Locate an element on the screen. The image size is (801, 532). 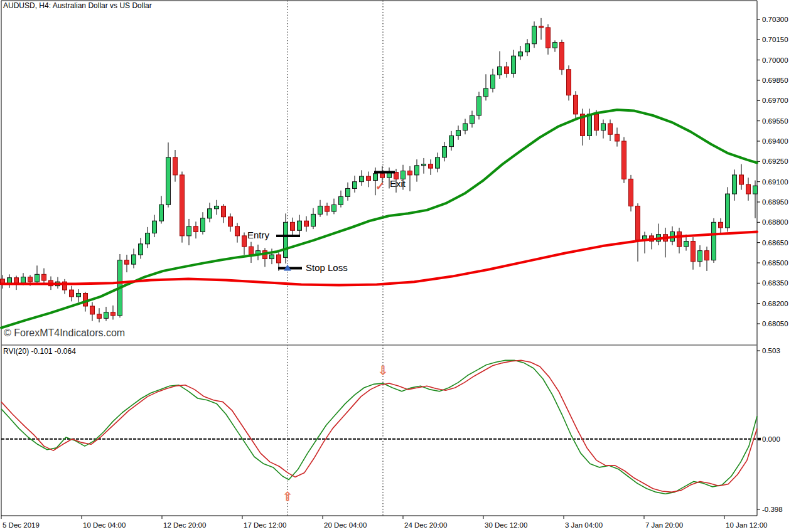
price-axis-label: 0.69250 is located at coordinates (775, 161).